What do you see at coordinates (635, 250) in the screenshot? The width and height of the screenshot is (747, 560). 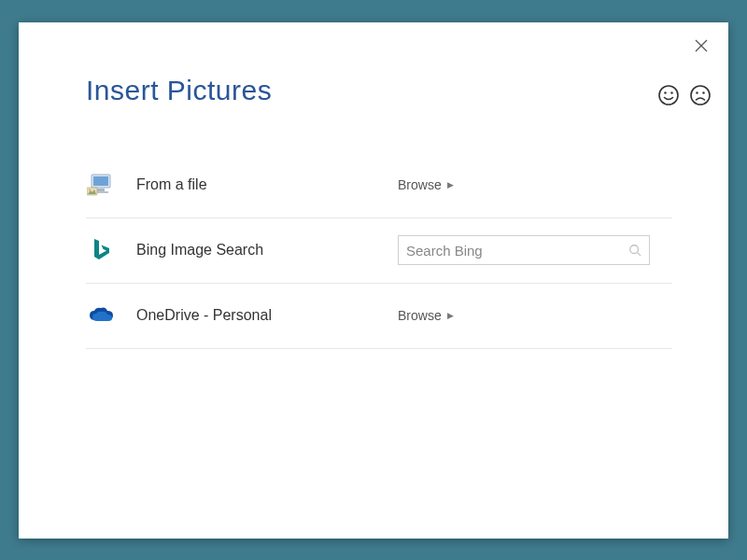 I see `search-icon` at bounding box center [635, 250].